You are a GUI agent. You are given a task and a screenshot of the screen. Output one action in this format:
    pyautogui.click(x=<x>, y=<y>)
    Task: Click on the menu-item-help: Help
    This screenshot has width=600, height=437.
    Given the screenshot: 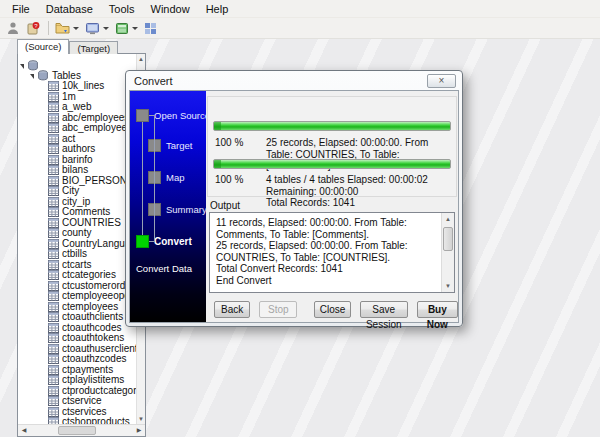 What is the action you would take?
    pyautogui.click(x=218, y=9)
    